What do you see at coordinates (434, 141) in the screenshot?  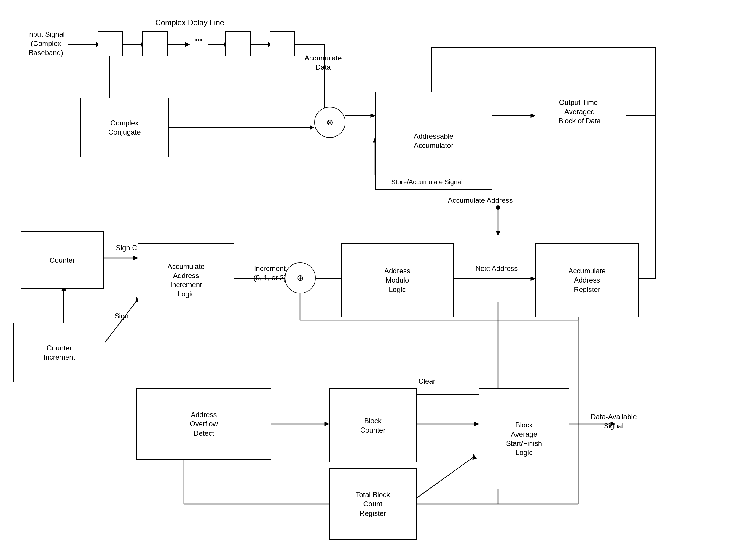 I see `addressable-accumulator-block: AddressableAccumulator` at bounding box center [434, 141].